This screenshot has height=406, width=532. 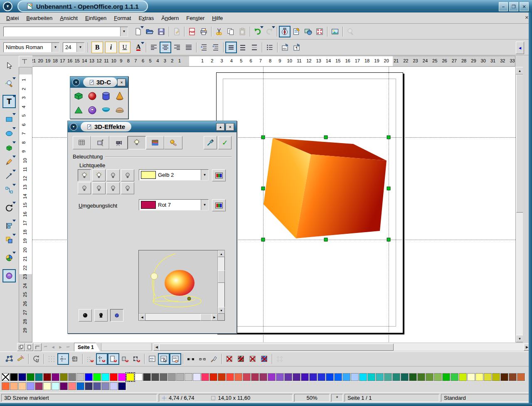 What do you see at coordinates (520, 205) in the screenshot?
I see `vertical-scrollbar: ▲ ▼` at bounding box center [520, 205].